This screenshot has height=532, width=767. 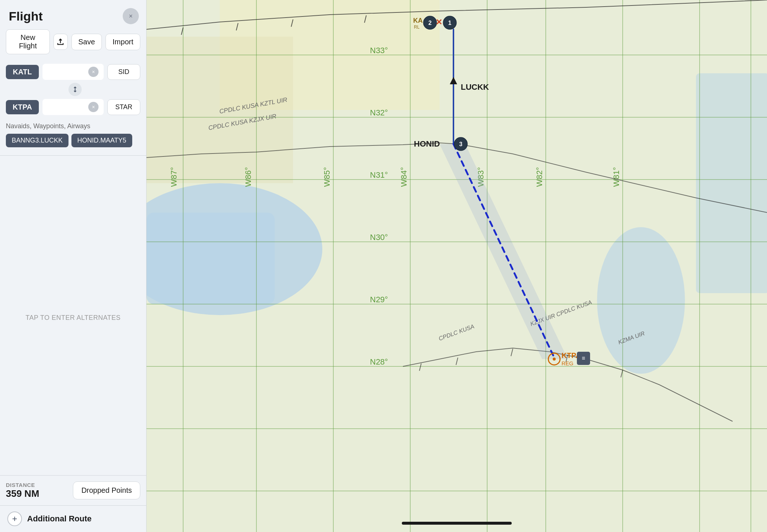 I want to click on save-button: Save, so click(x=87, y=42).